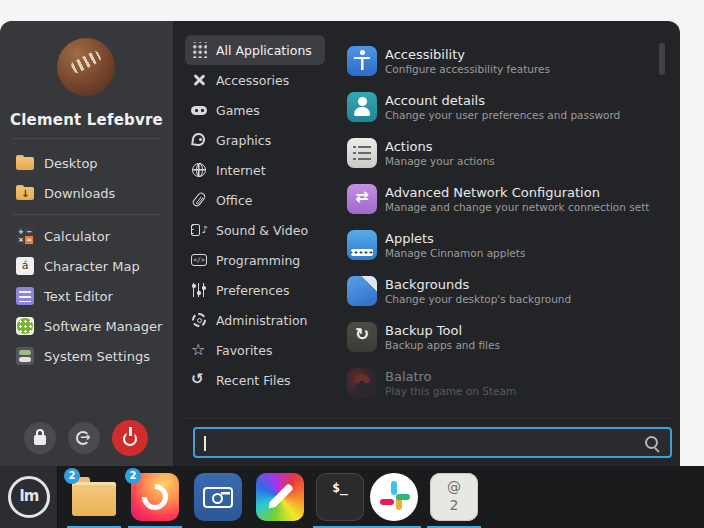 Image resolution: width=704 pixels, height=528 pixels. I want to click on category-item: Internet, so click(255, 170).